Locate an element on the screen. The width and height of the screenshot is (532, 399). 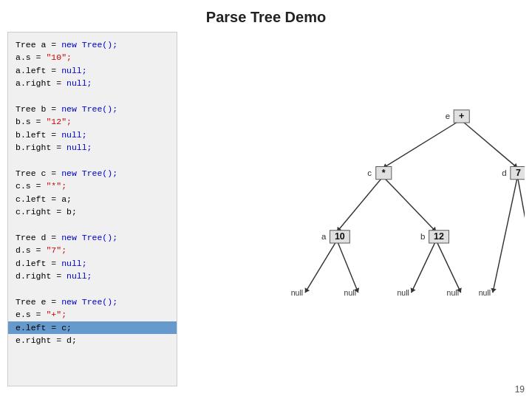
code-line: b.s = "12"; is located at coordinates (92, 121).